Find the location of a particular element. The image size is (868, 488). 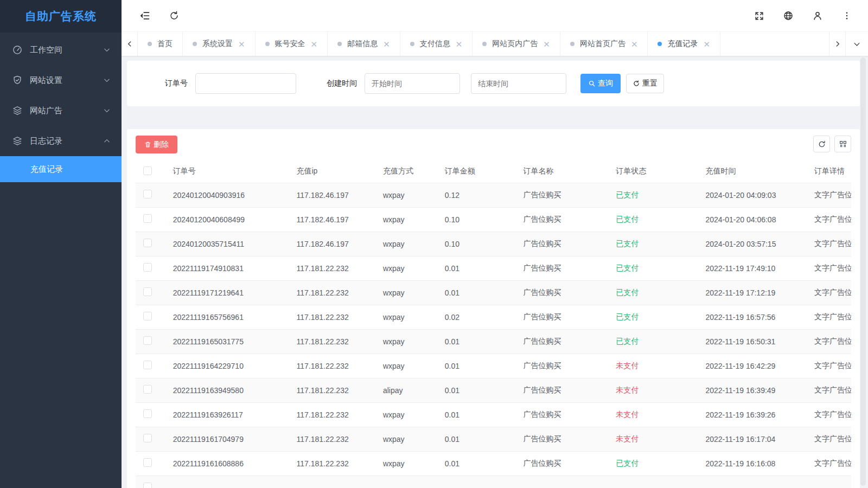

tab-2: 账号安全✕ is located at coordinates (292, 44).